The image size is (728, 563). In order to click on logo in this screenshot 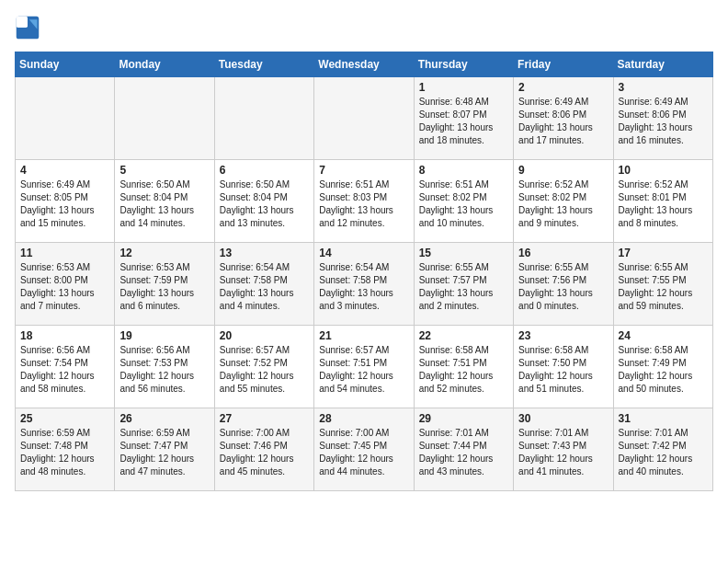, I will do `click(29, 28)`.